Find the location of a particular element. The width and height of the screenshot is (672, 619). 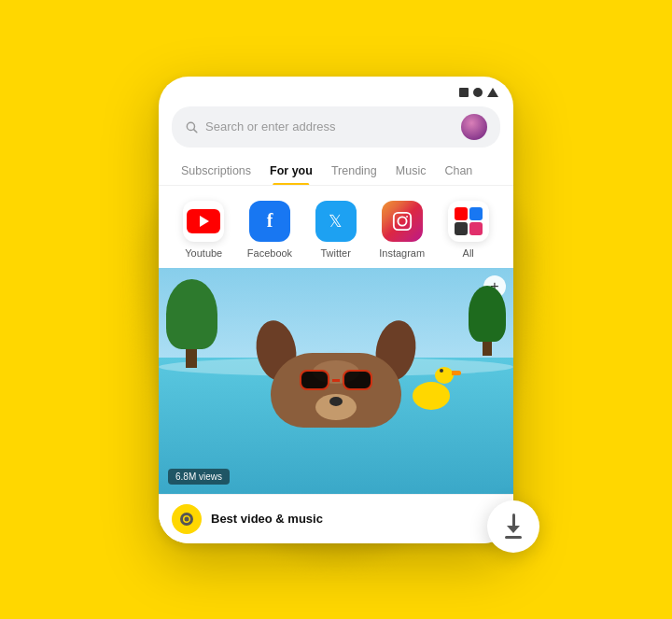

platform-facebook: f Facebook is located at coordinates (270, 230).